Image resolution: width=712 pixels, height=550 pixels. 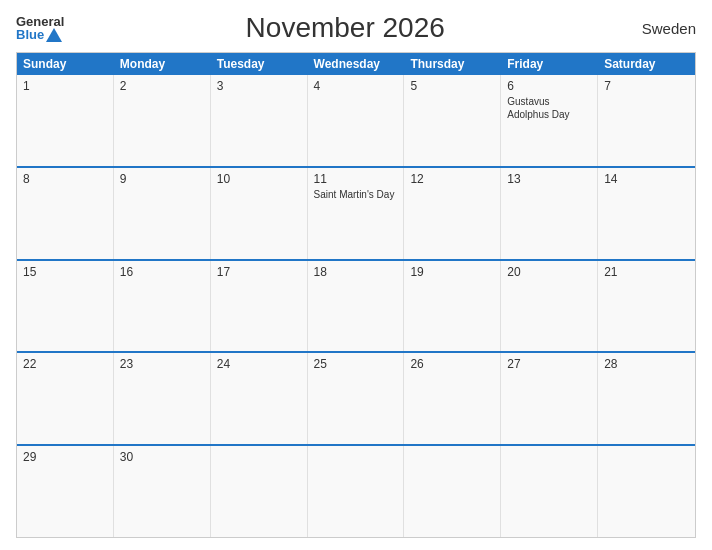 I want to click on day-number: 23, so click(x=162, y=364).